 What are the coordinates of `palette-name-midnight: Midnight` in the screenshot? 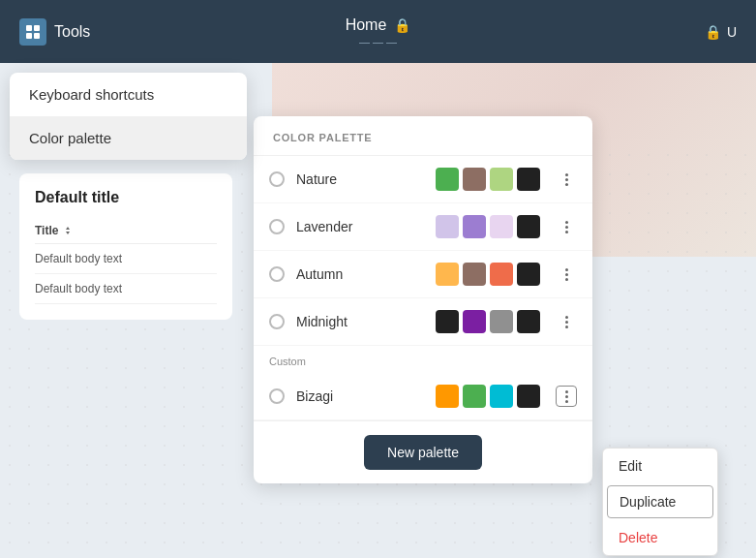 It's located at (360, 322).